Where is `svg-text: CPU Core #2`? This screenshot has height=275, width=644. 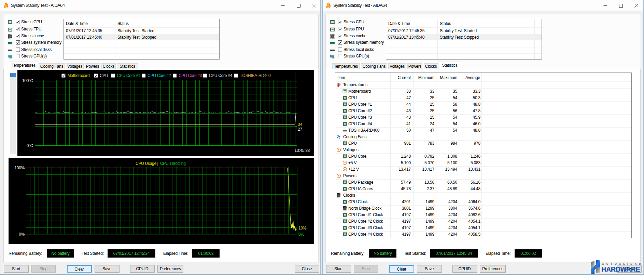
svg-text: CPU Core #2 is located at coordinates (159, 76).